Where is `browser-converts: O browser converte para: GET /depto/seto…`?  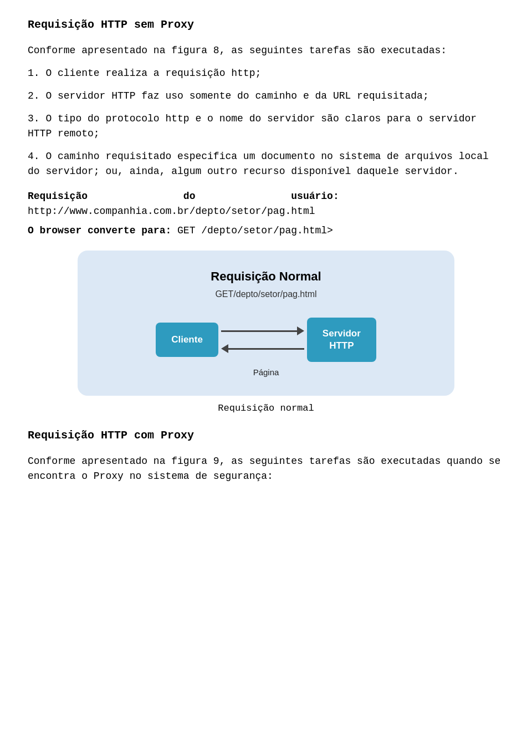 browser-converts: O browser converte para: GET /depto/seto… is located at coordinates (266, 231).